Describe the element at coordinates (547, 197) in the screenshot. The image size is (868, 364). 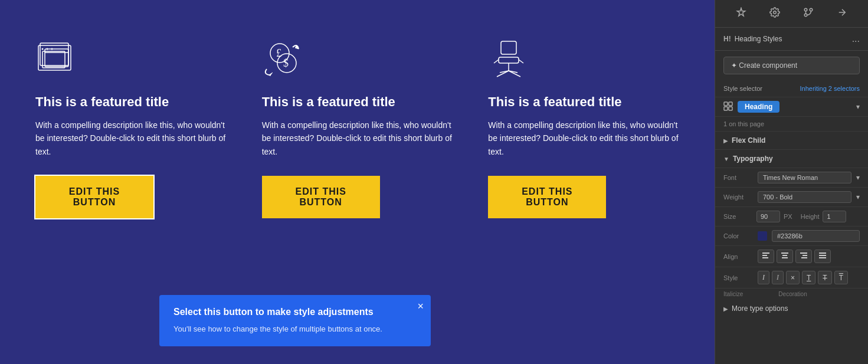
I see `edit-button-3: EDIT THIS BUTTON` at that location.